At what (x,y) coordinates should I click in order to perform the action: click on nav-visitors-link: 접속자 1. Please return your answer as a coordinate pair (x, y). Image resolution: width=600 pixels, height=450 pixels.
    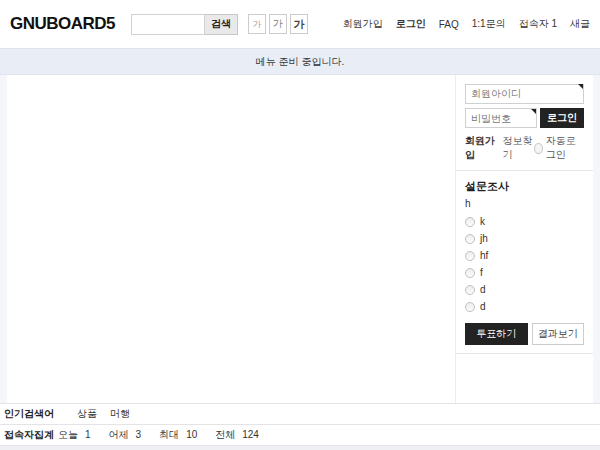
    Looking at the image, I should click on (538, 24).